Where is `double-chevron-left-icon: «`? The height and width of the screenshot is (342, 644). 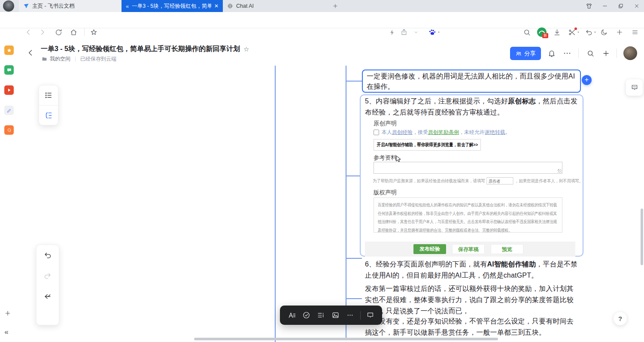
double-chevron-left-icon: « is located at coordinates (6, 332).